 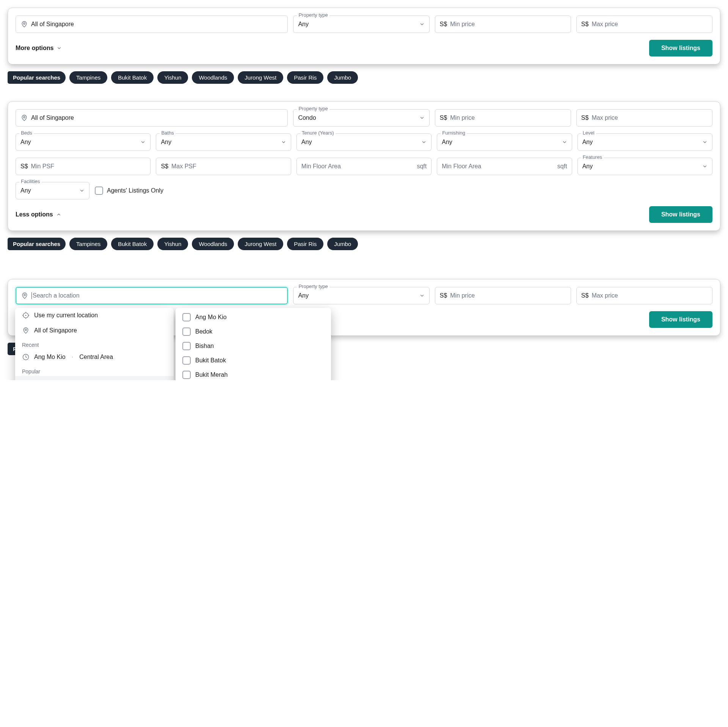 What do you see at coordinates (357, 24) in the screenshot?
I see `property-type-value: Any` at bounding box center [357, 24].